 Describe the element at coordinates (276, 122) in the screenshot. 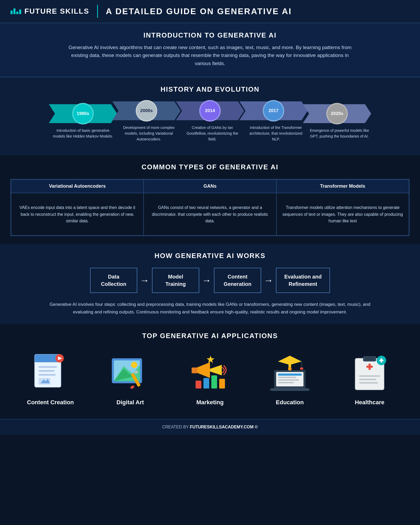

I see `timeline-era-2017: 2017 Introduction of the Transformer arc…` at that location.